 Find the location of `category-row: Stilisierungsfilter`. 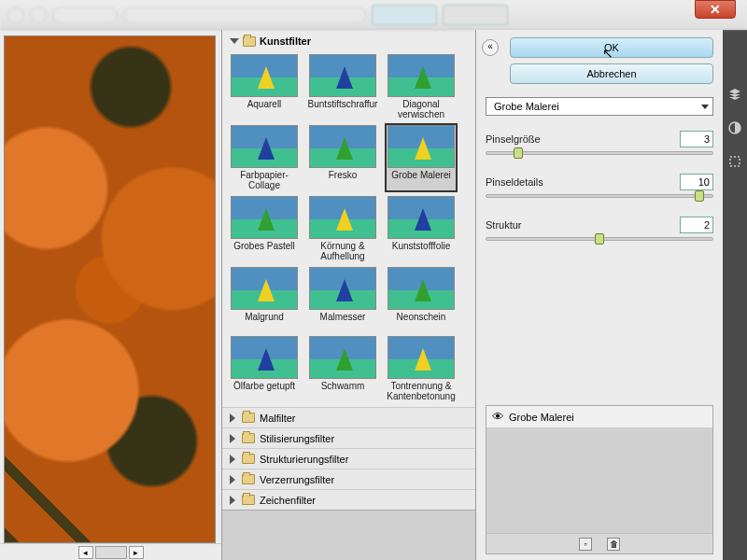

category-row: Stilisierungsfilter is located at coordinates (349, 438).